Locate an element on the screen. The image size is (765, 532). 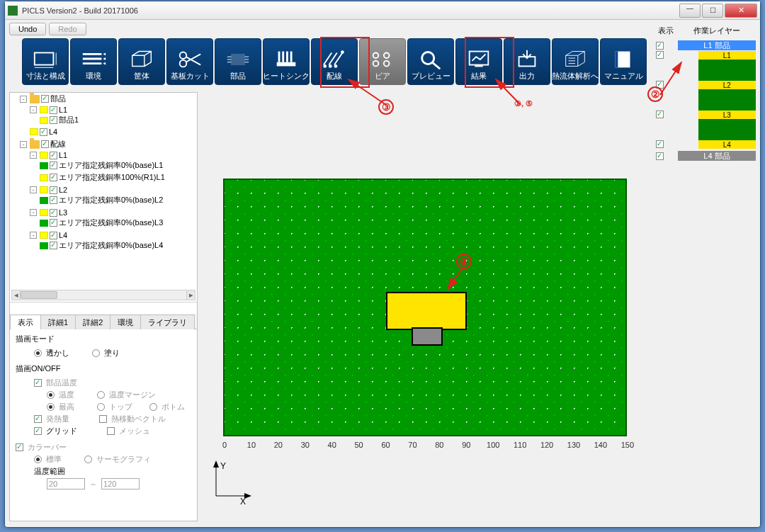
tree-label: 配線 is located at coordinates (58, 145).